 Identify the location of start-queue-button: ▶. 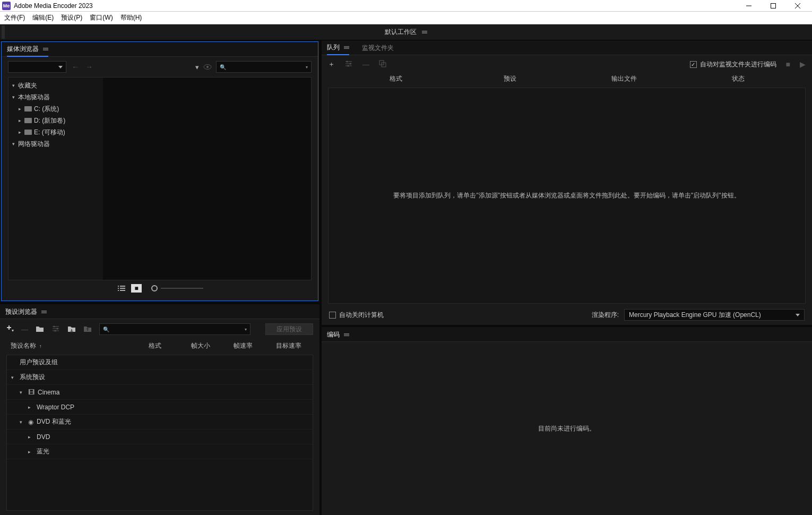
(802, 64).